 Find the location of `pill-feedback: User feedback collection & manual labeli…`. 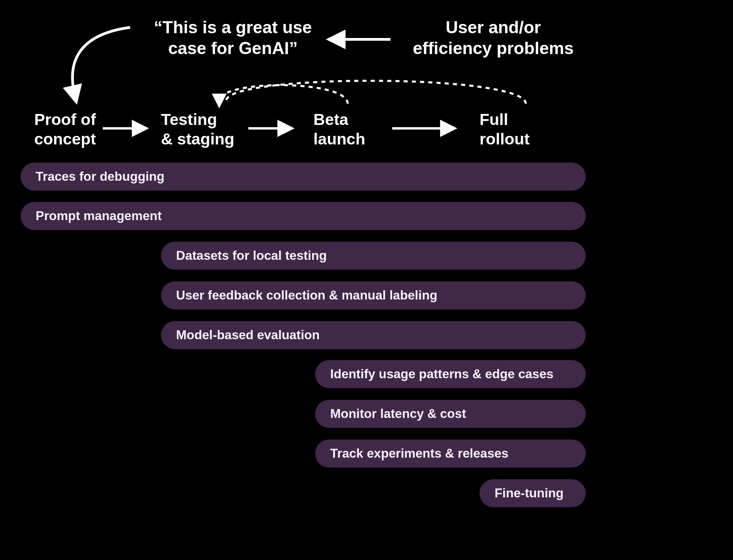

pill-feedback: User feedback collection & manual labeli… is located at coordinates (373, 295).